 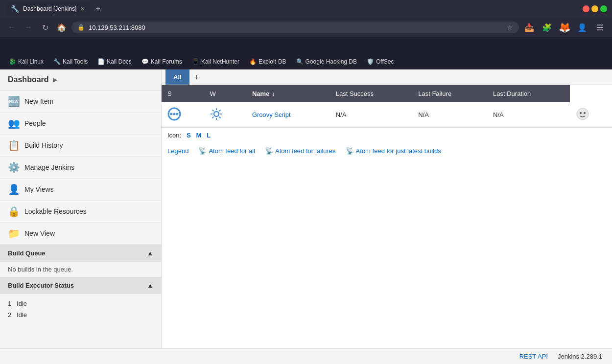 I want to click on pocket-icon: 📥, so click(x=529, y=27).